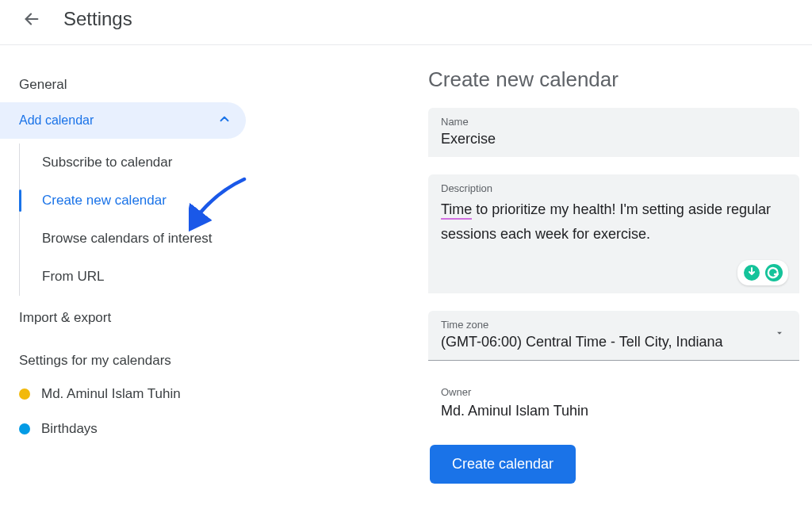 The width and height of the screenshot is (812, 532). Describe the element at coordinates (614, 140) in the screenshot. I see `name-input` at that location.